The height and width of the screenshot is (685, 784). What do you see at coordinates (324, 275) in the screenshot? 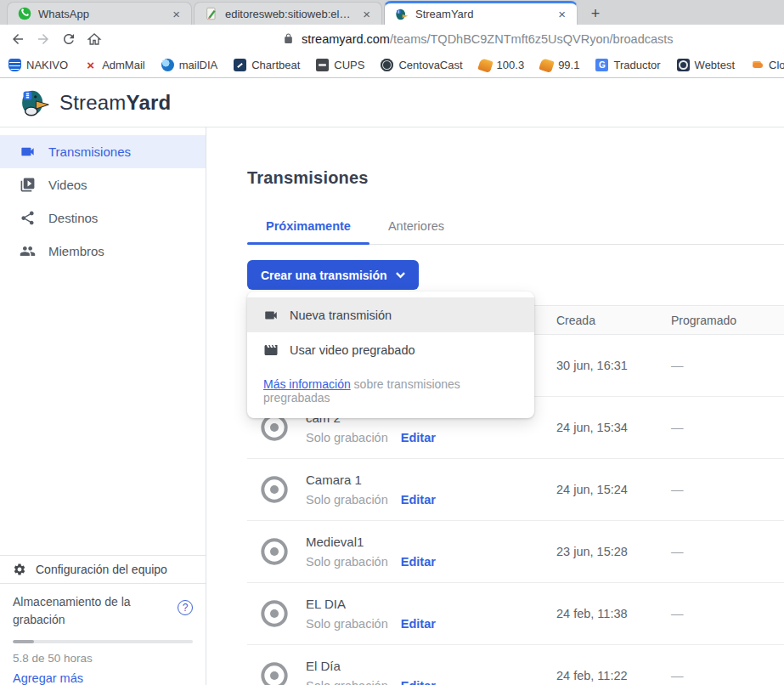
I see `create-broadcast-label: Crear una transmisión` at bounding box center [324, 275].